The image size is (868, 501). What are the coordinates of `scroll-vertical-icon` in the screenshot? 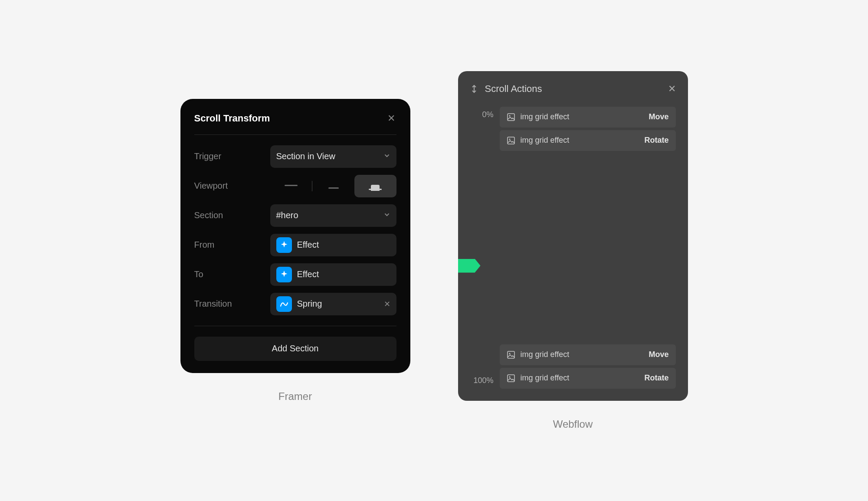 It's located at (474, 89).